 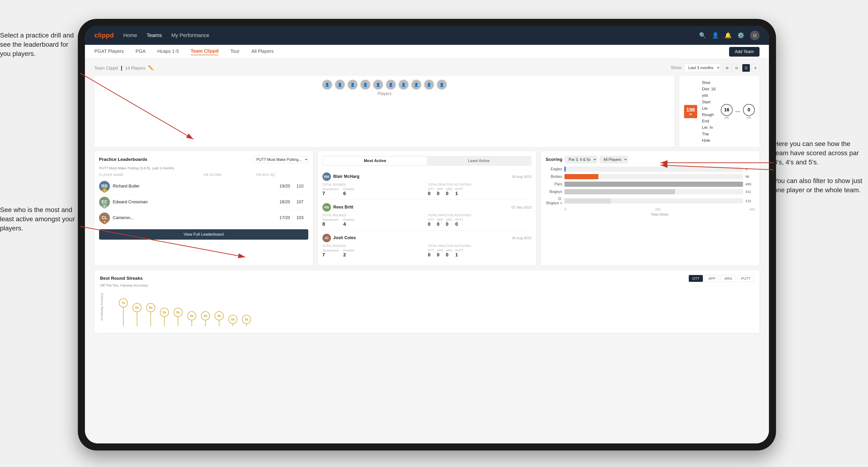 What do you see at coordinates (427, 161) in the screenshot?
I see `activity-tabs: Most Active Least Active` at bounding box center [427, 161].